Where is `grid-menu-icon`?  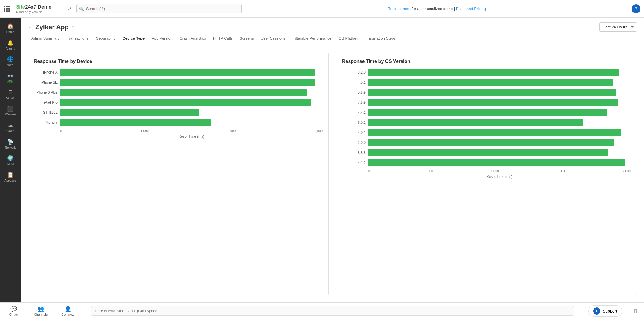 grid-menu-icon is located at coordinates (7, 9).